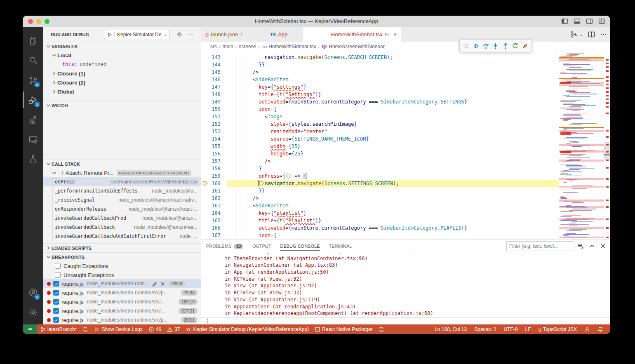 The height and width of the screenshot is (364, 635). What do you see at coordinates (590, 21) in the screenshot?
I see `toggle-secondary-sidebar-icon` at bounding box center [590, 21].